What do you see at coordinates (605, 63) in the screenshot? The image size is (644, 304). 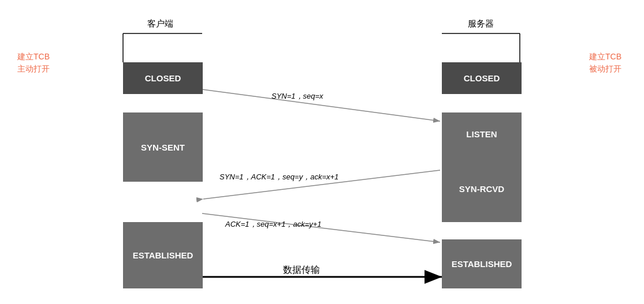 I see `right-annotation: 建立TCB 被动打开` at bounding box center [605, 63].